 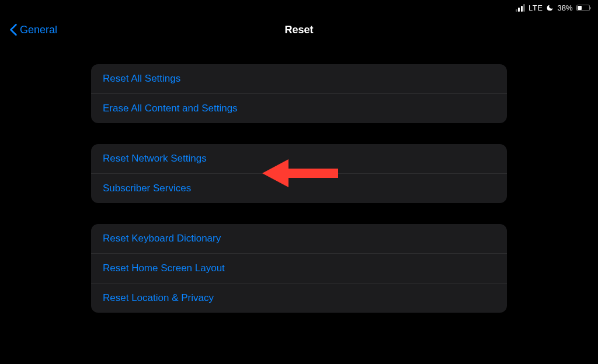 I want to click on reset-all-settings-row: Reset All Settings, so click(x=299, y=79).